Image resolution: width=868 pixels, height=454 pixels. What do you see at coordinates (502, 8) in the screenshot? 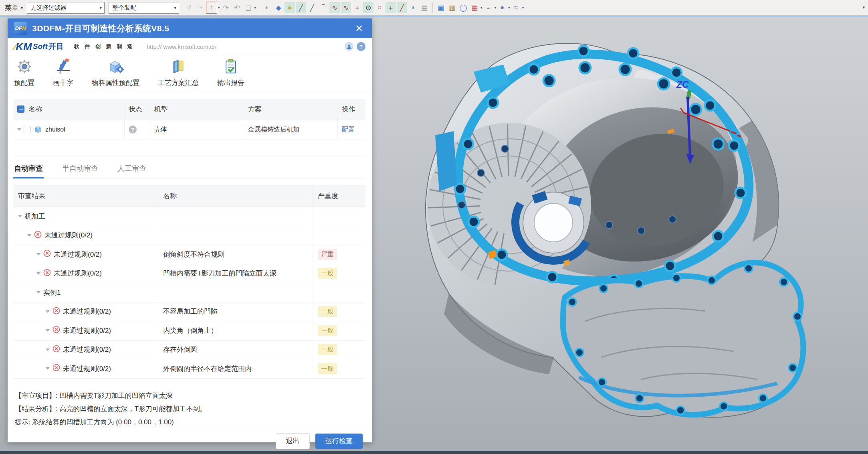
I see `blue-cube-icon: ●` at bounding box center [502, 8].